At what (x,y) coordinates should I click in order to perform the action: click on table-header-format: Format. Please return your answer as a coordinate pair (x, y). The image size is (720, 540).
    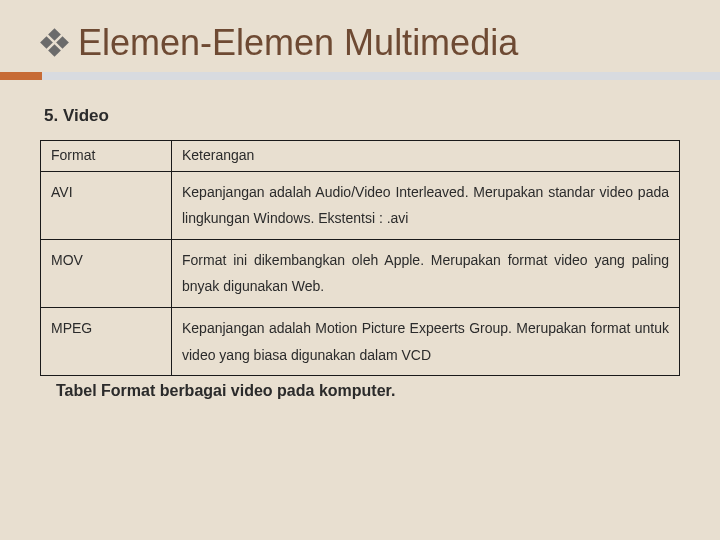
    Looking at the image, I should click on (106, 156).